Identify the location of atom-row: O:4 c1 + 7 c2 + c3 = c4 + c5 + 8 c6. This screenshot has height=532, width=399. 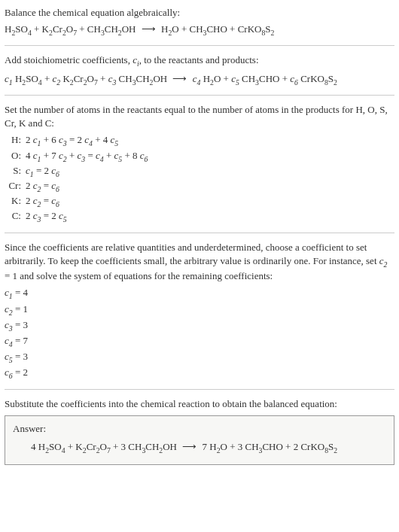
(200, 157).